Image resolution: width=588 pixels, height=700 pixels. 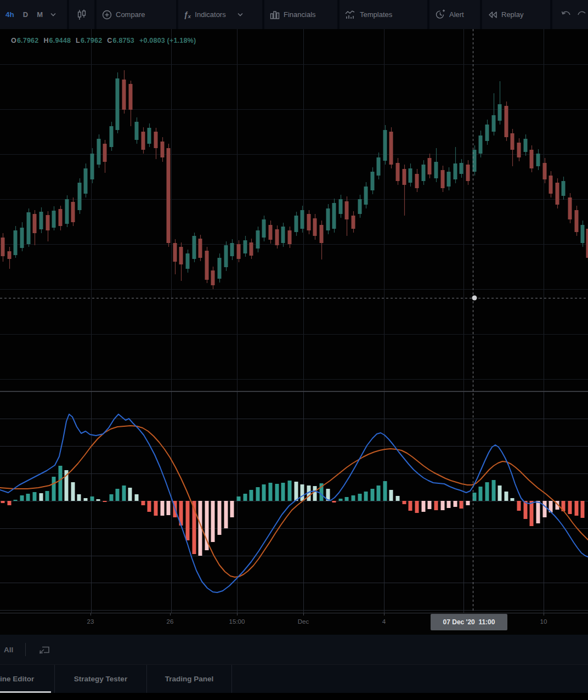 I want to click on legend-low-value: 6.7962, so click(x=91, y=41).